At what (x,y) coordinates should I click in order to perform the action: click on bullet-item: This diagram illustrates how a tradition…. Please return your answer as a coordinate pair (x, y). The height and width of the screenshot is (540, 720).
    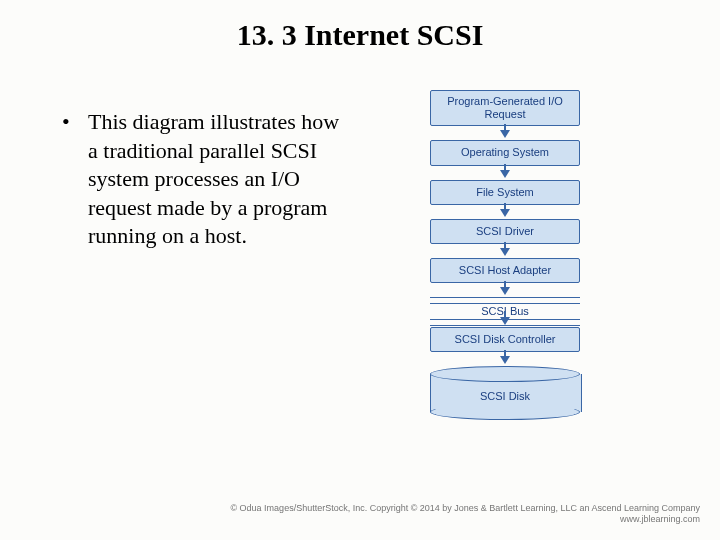
    Looking at the image, I should click on (207, 180).